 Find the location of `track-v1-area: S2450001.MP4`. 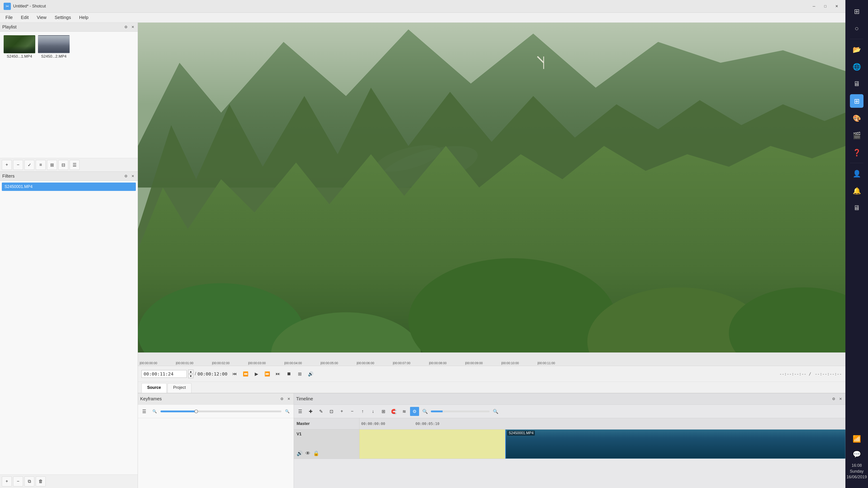

track-v1-area: S2450001.MP4 is located at coordinates (602, 444).